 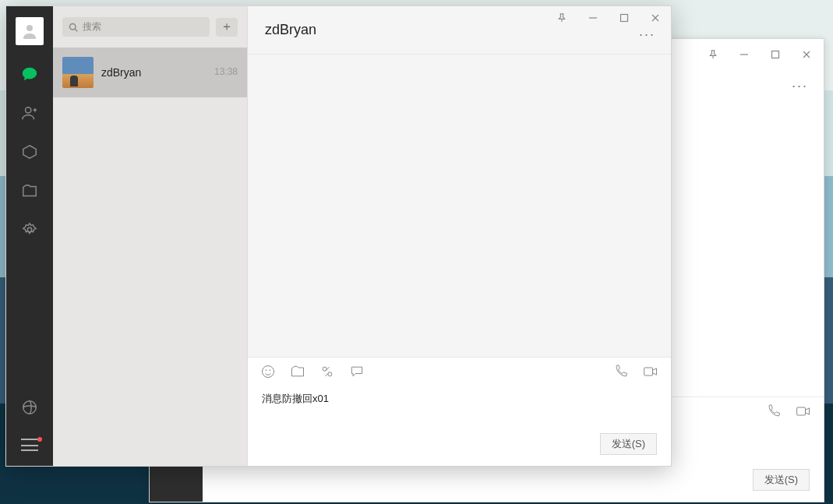 I want to click on chat-more-button: ···, so click(x=647, y=34).